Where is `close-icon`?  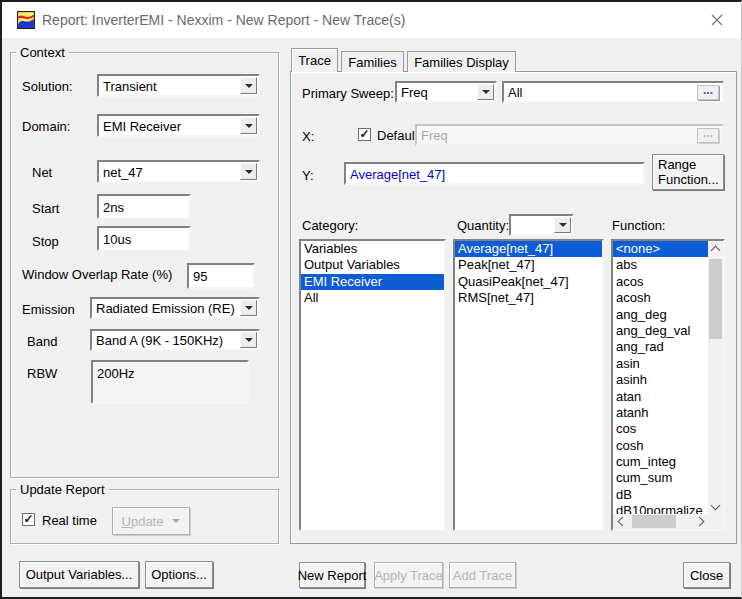
close-icon is located at coordinates (717, 20).